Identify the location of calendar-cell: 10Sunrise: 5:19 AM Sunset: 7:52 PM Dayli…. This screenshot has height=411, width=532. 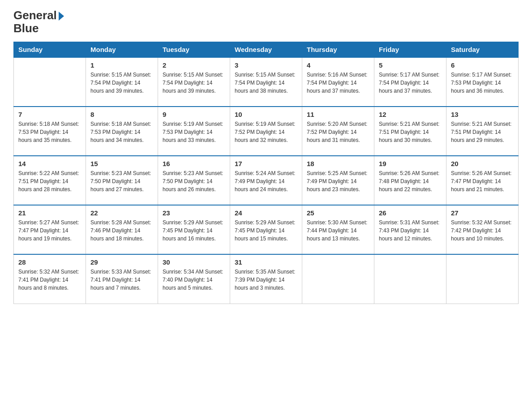
(266, 131).